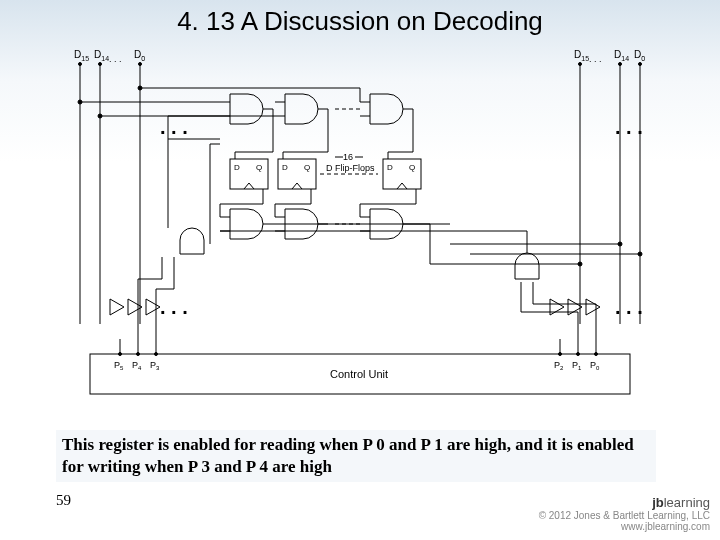 The height and width of the screenshot is (540, 720). I want to click on svg-text: Control Unit, so click(359, 374).